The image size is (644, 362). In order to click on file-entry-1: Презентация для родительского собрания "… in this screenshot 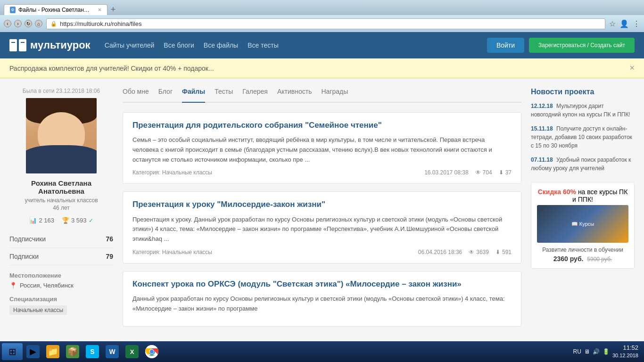, I will do `click(322, 148)`.